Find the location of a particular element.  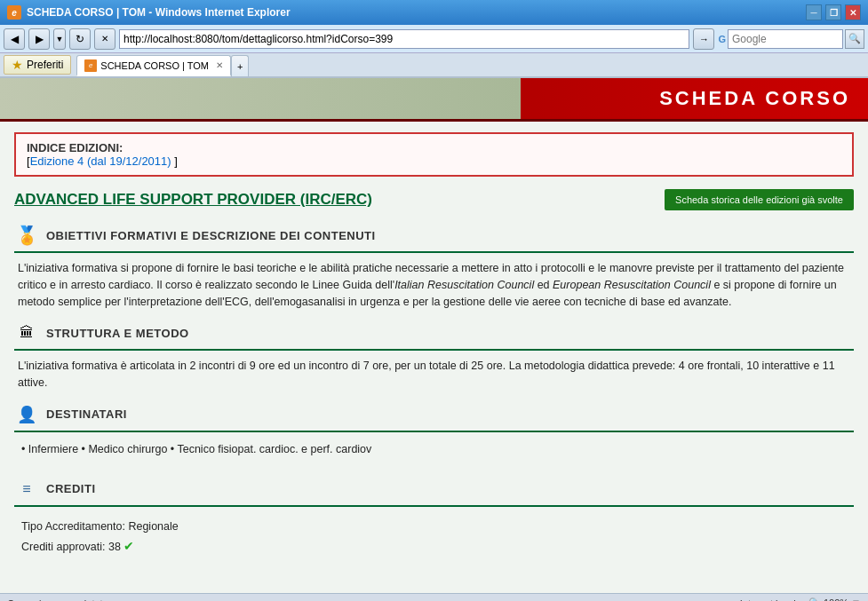

destinatari-icon: 👤 is located at coordinates (27, 415).